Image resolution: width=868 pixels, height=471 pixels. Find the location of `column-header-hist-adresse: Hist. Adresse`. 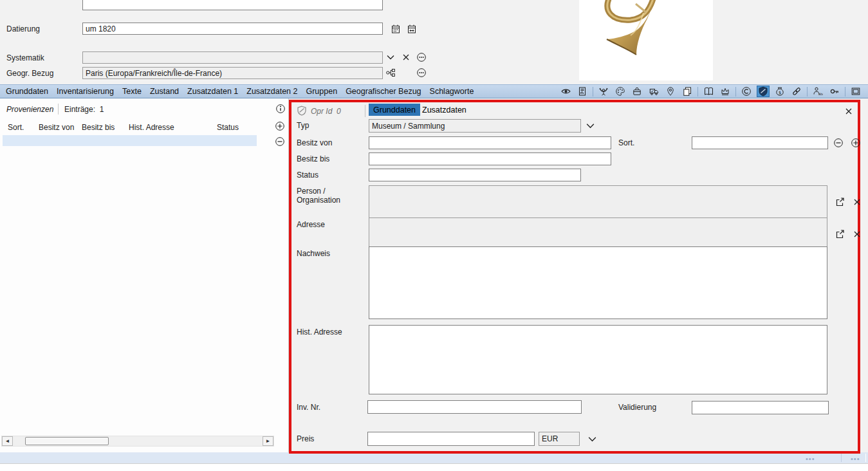

column-header-hist-adresse: Hist. Adresse is located at coordinates (152, 127).